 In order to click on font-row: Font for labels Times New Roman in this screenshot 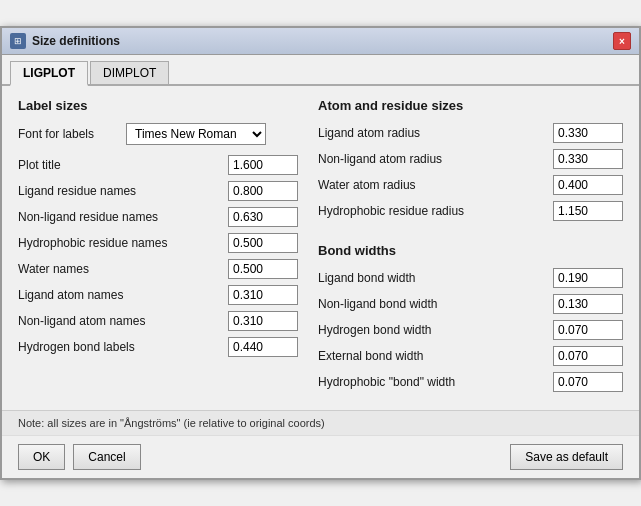, I will do `click(158, 134)`.